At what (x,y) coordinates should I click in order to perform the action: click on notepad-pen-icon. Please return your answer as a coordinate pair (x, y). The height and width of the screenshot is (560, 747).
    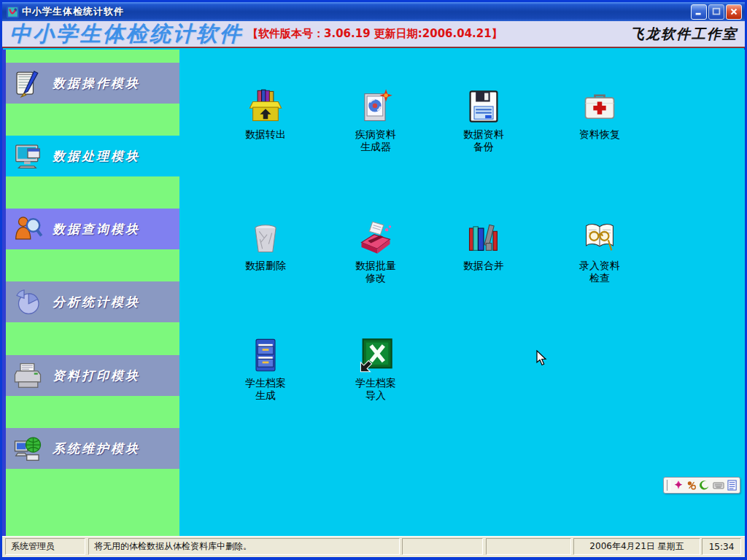
    Looking at the image, I should click on (28, 83).